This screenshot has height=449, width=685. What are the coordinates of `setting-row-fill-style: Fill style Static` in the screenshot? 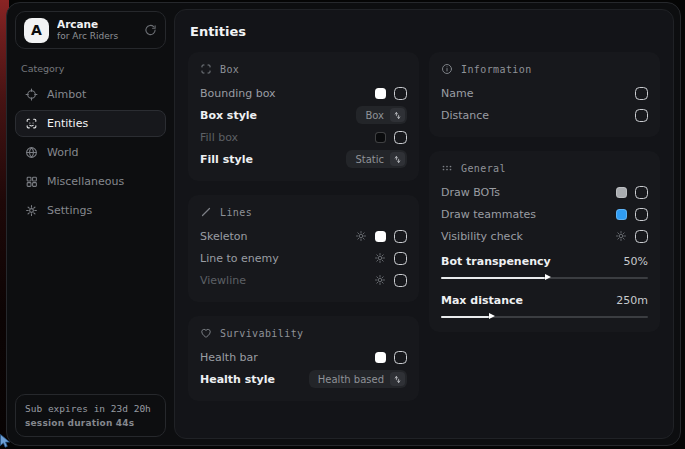 It's located at (304, 159).